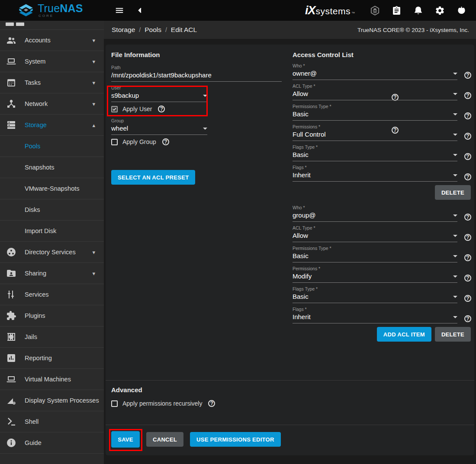 This screenshot has width=476, height=464. Describe the element at coordinates (52, 337) in the screenshot. I see `sidebar-item-jails: Jails` at that location.